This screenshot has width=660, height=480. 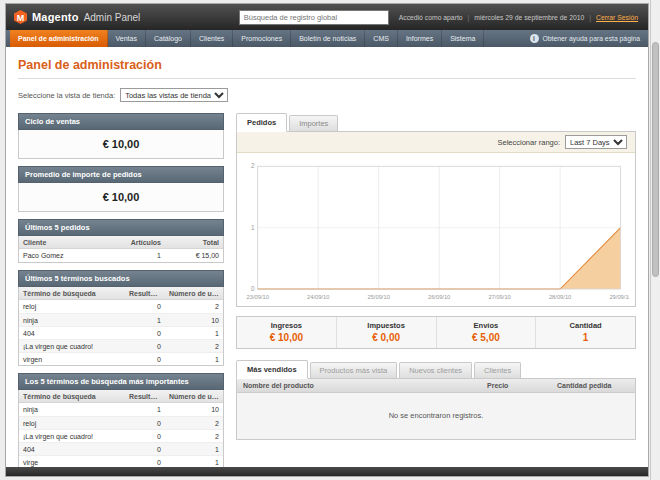 I want to click on footer-bar, so click(x=327, y=472).